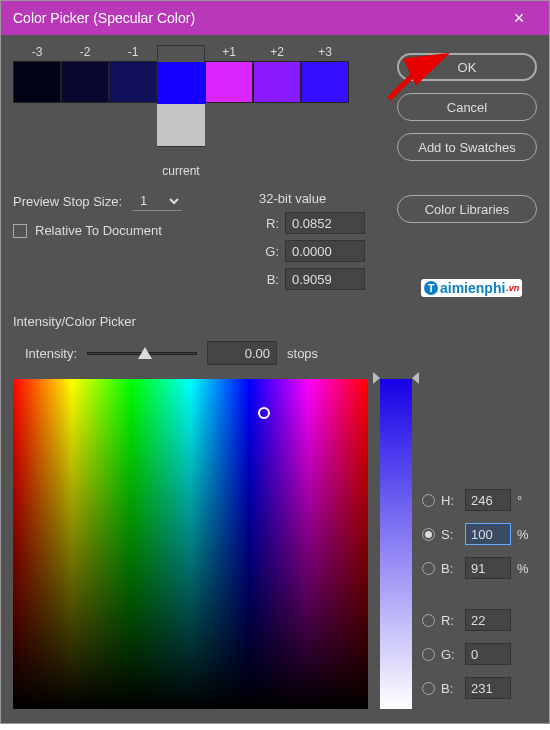 Image resolution: width=550 pixels, height=730 pixels. What do you see at coordinates (376, 378) in the screenshot?
I see `slider-marker-left-icon` at bounding box center [376, 378].